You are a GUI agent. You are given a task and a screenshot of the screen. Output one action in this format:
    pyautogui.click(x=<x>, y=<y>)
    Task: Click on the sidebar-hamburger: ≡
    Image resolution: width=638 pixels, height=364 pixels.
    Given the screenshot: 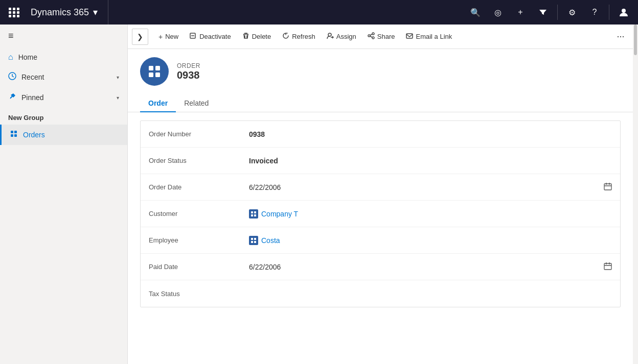 What is the action you would take?
    pyautogui.click(x=63, y=36)
    